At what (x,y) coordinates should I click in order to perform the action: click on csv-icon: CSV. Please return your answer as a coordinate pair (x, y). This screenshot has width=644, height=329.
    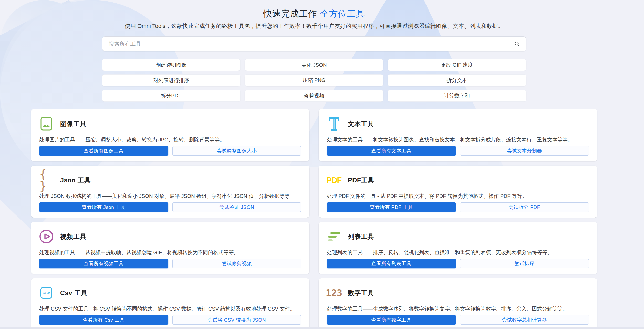
    Looking at the image, I should click on (46, 293).